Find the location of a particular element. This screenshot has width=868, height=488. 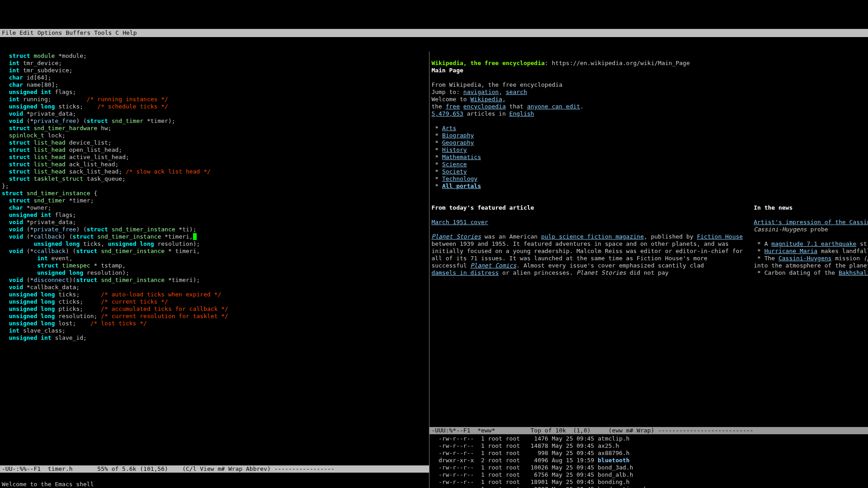

link-cassini: Cassini-Huygens is located at coordinates (805, 258).